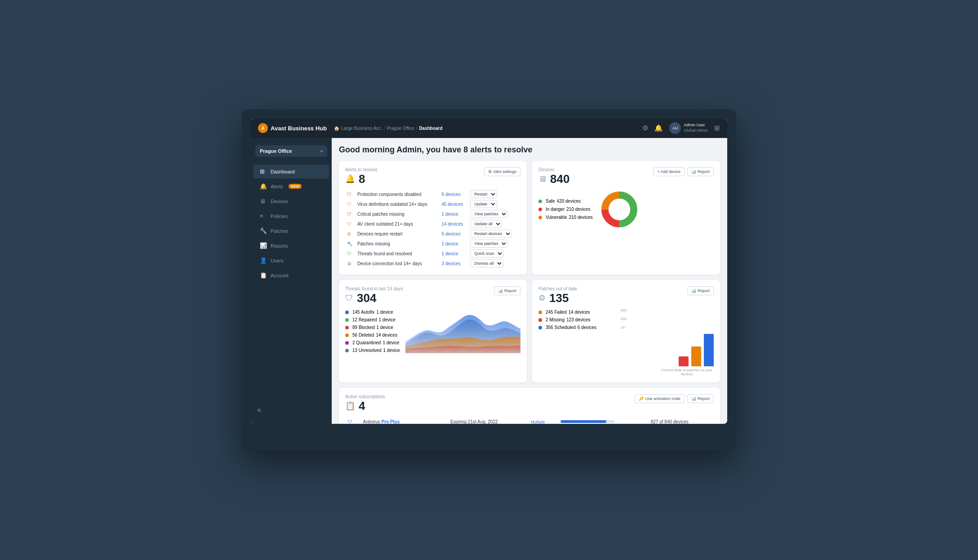  I want to click on table-row: 🛡 AV client outdated 21+ days 14 devices…, so click(433, 224).